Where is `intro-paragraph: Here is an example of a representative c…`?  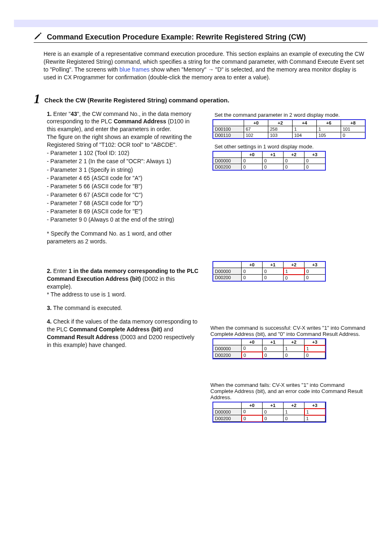
intro-paragraph: Here is an example of a representative c… is located at coordinates (205, 66).